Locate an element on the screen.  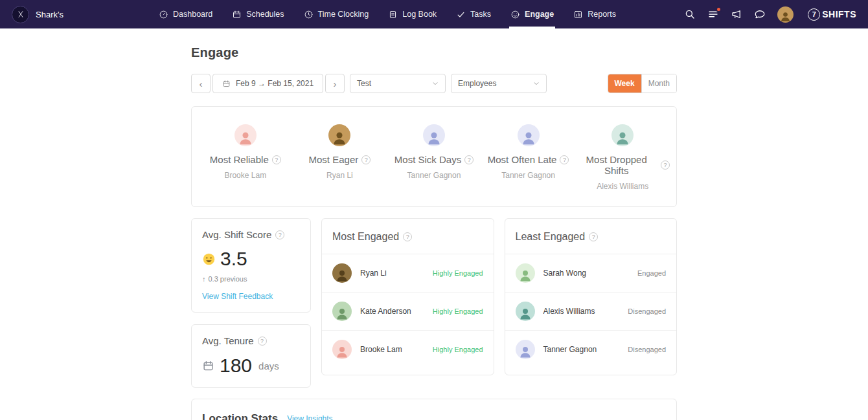
leader-name: Ryan Li is located at coordinates (339, 175).